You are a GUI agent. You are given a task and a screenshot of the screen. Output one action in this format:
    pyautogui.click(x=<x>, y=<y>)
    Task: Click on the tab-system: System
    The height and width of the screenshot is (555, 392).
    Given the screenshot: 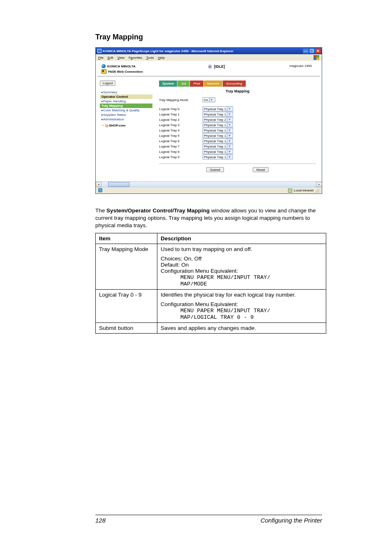 What is the action you would take?
    pyautogui.click(x=168, y=84)
    